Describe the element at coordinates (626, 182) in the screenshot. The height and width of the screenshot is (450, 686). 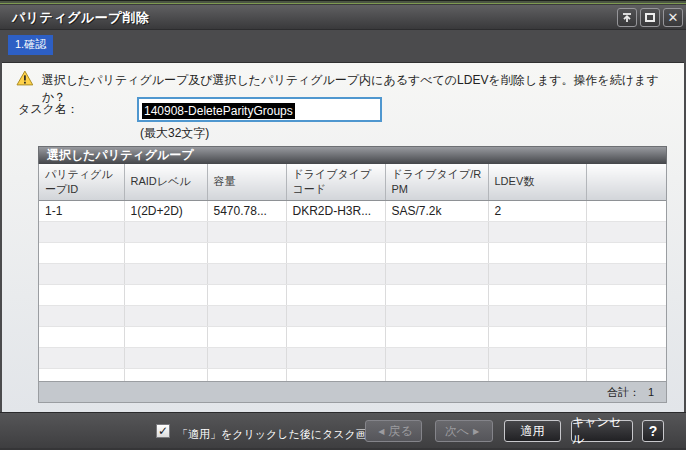
I see `col-header-blank` at that location.